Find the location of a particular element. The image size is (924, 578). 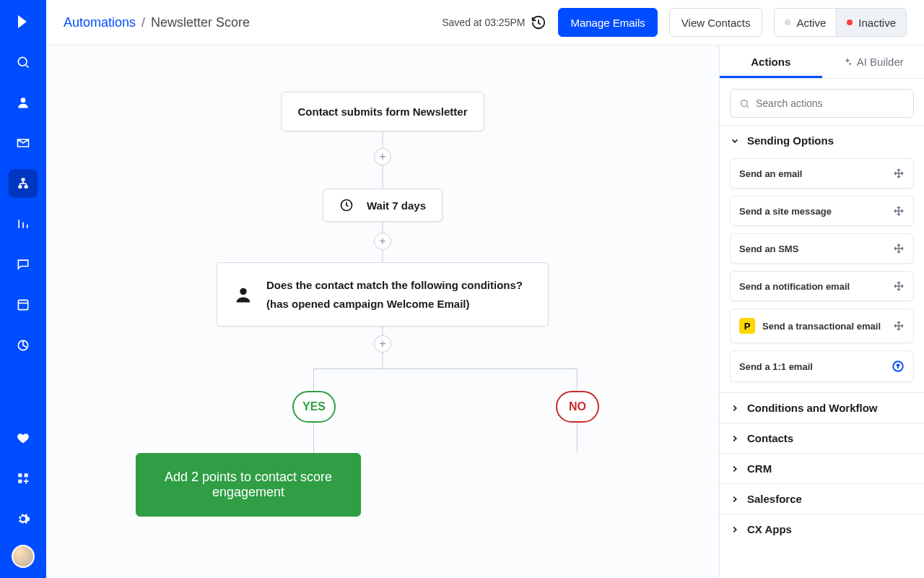

action-send-email: Send an email is located at coordinates (821, 173).